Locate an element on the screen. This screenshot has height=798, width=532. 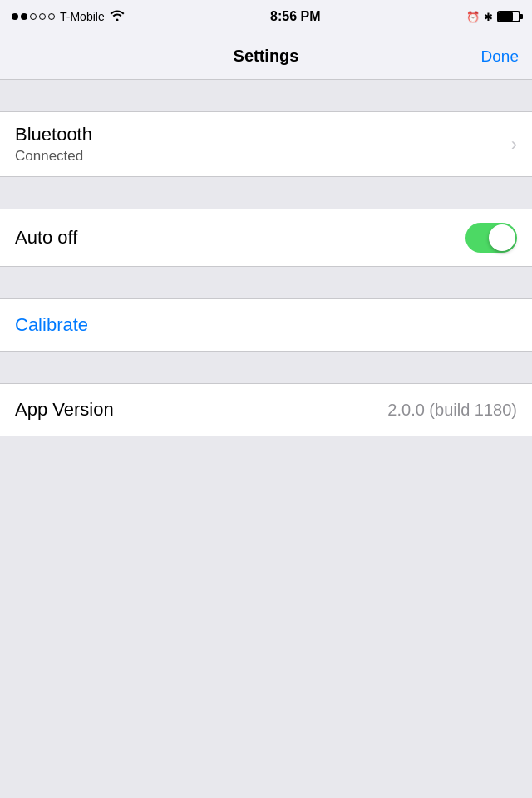
bluetooth-chevron: › is located at coordinates (514, 145).